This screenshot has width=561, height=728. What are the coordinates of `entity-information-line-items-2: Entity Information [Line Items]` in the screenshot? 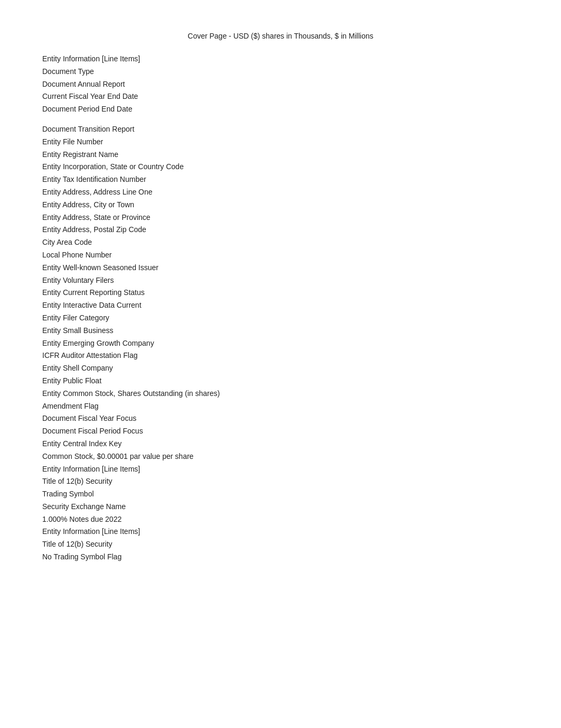 It's located at (280, 469).